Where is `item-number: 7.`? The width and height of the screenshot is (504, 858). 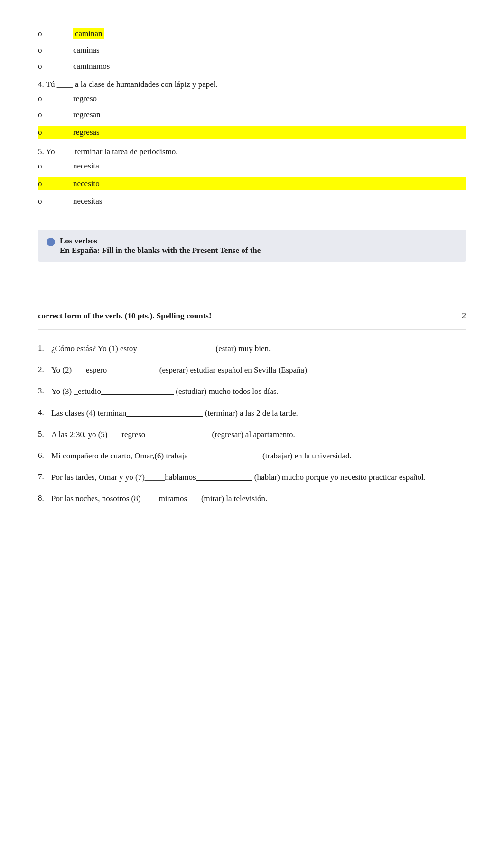 item-number: 7. is located at coordinates (45, 477).